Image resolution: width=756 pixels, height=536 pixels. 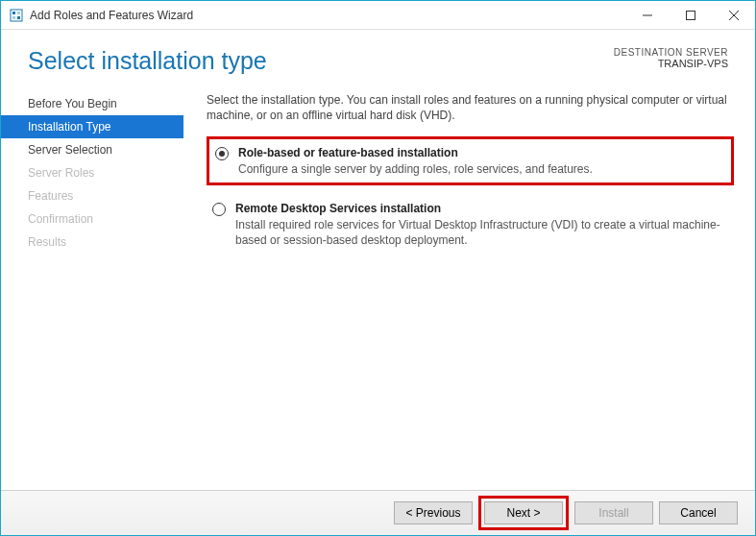 I want to click on destination-server-block: DESTINATION SERVER TRANSIP-VPS, so click(x=671, y=58).